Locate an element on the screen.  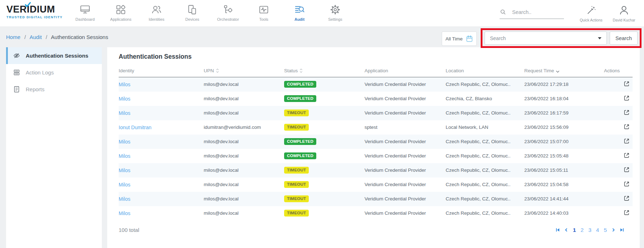
sort-both-icon is located at coordinates (217, 71).